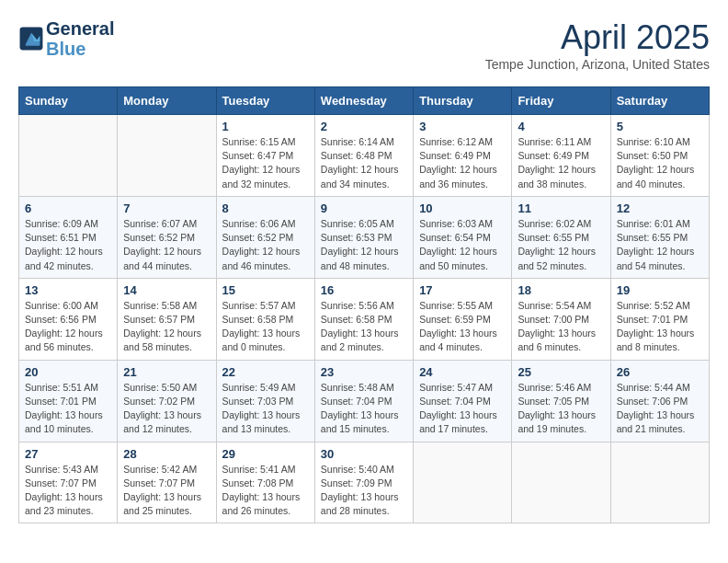  Describe the element at coordinates (364, 45) in the screenshot. I see `page-header: General Blue April 2025 Tempe Junction, …` at that location.